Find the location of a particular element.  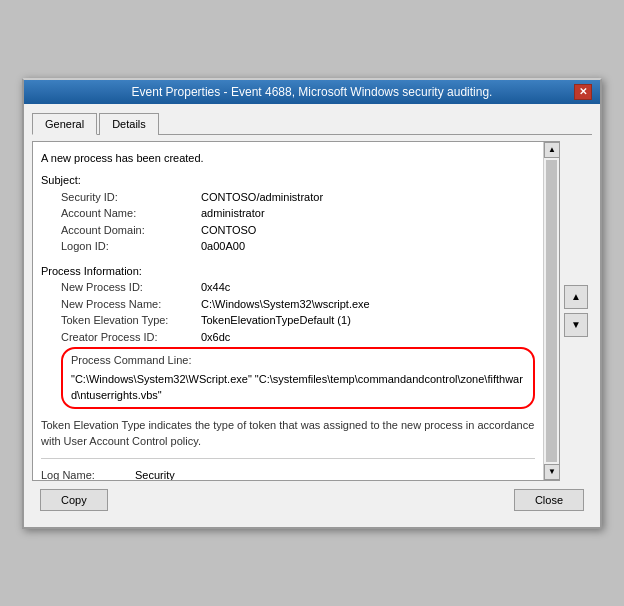

nav-up-btn: ▲ is located at coordinates (576, 297).